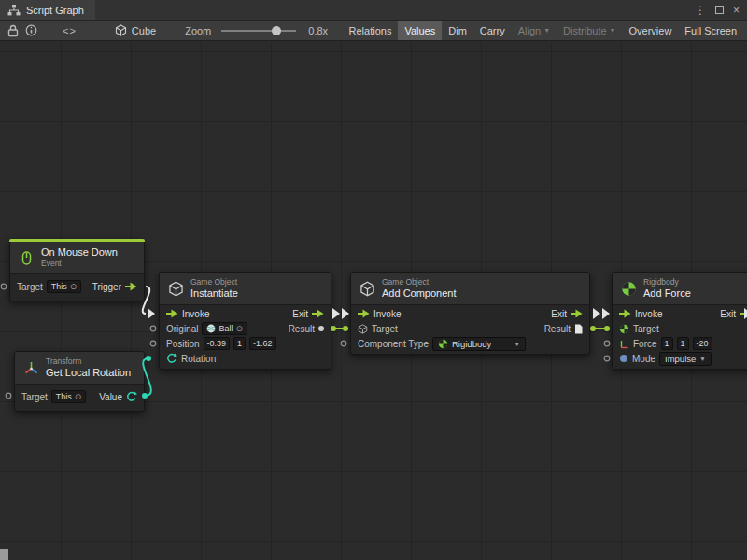 Image resolution: width=747 pixels, height=560 pixels. What do you see at coordinates (624, 358) in the screenshot?
I see `enum-icon` at bounding box center [624, 358].